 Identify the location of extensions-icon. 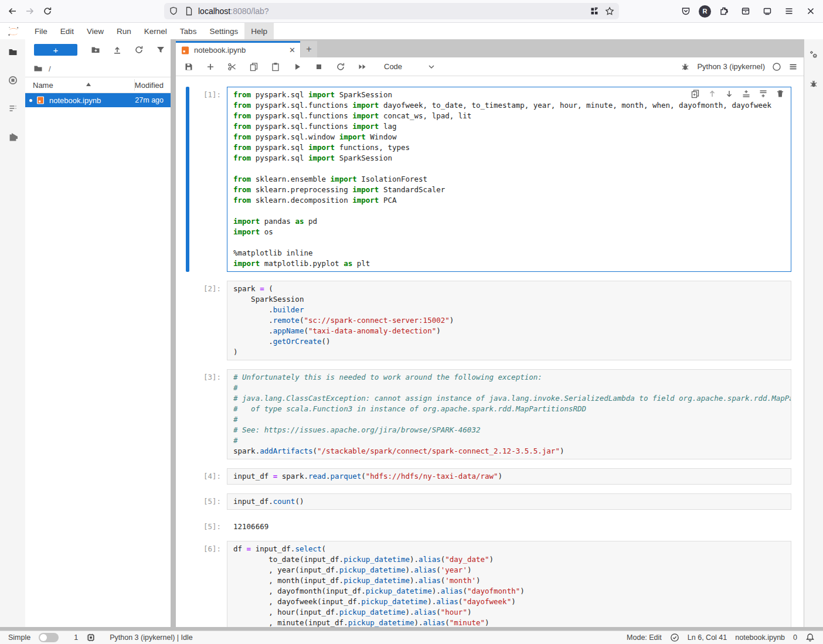
(724, 11).